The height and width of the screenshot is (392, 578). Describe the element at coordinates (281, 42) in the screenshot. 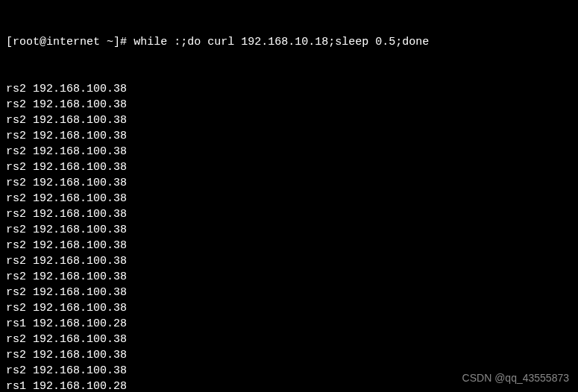

I see `typed-command: while :;do curl 192.168.10.18;sleep 0.5;…` at that location.